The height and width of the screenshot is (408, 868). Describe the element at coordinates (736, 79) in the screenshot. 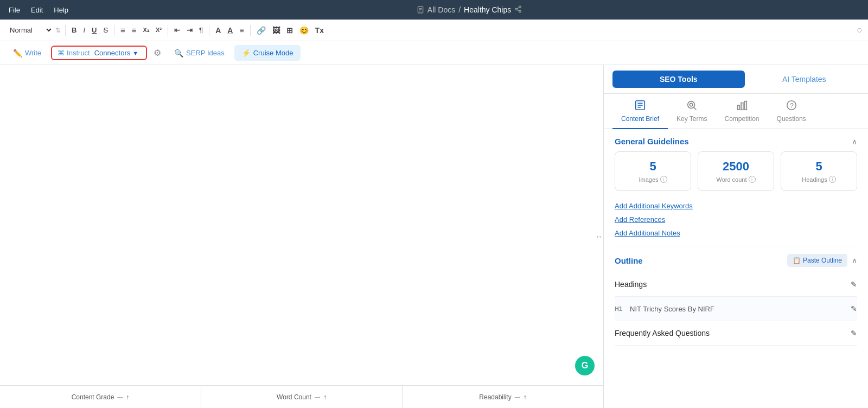

I see `panel-top: SEO Tools AI Templates` at that location.